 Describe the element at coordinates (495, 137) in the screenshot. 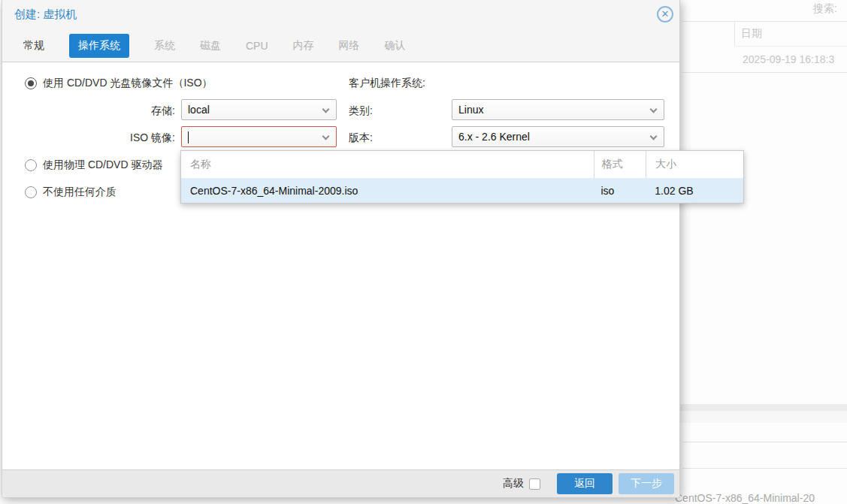

I see `os-version-value: 6.x - 2.6 Kernel` at that location.